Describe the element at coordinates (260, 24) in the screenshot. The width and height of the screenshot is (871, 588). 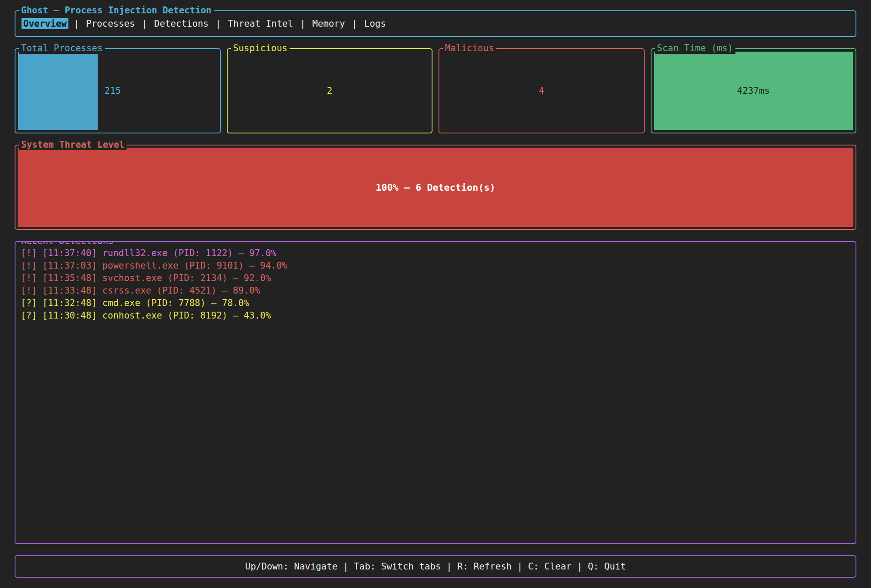
I see `tab-threat-intel: Threat Intel` at that location.